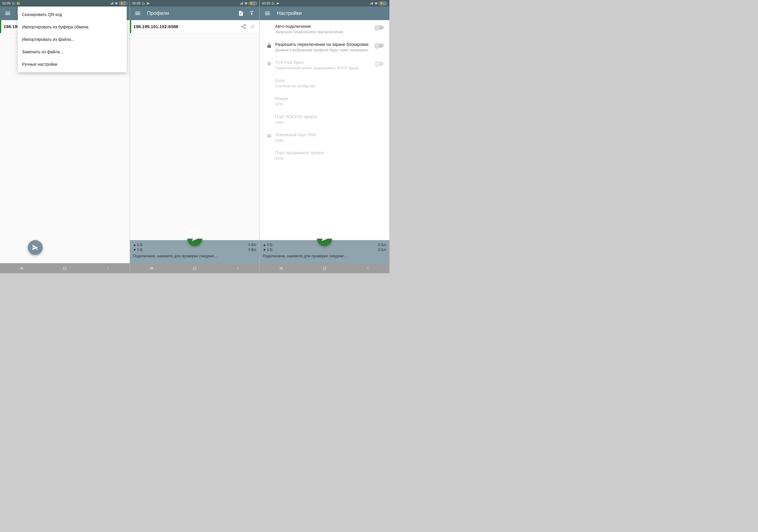 This screenshot has height=532, width=758. What do you see at coordinates (191, 13) in the screenshot?
I see `appbar-title: Профили` at bounding box center [191, 13].